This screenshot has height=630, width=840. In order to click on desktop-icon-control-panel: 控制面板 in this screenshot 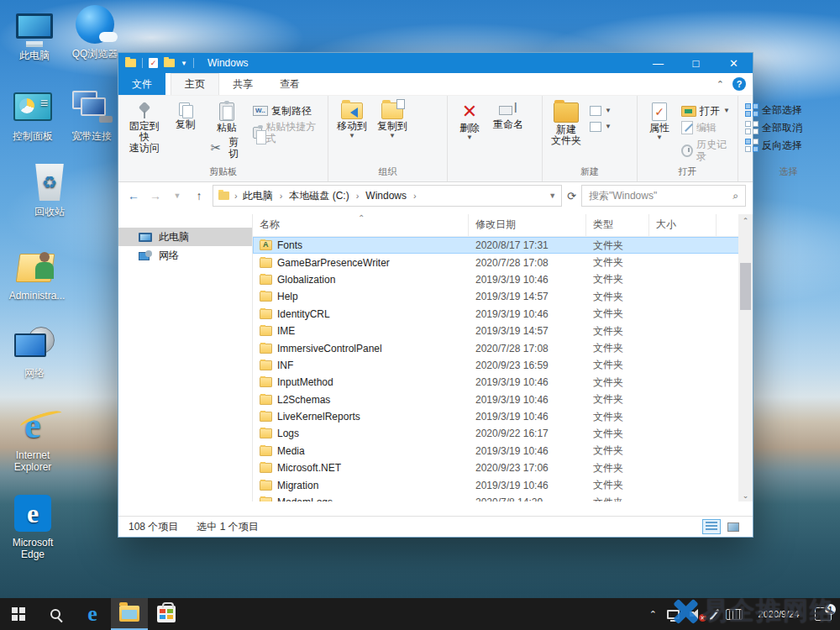, I will do `click(33, 114)`.